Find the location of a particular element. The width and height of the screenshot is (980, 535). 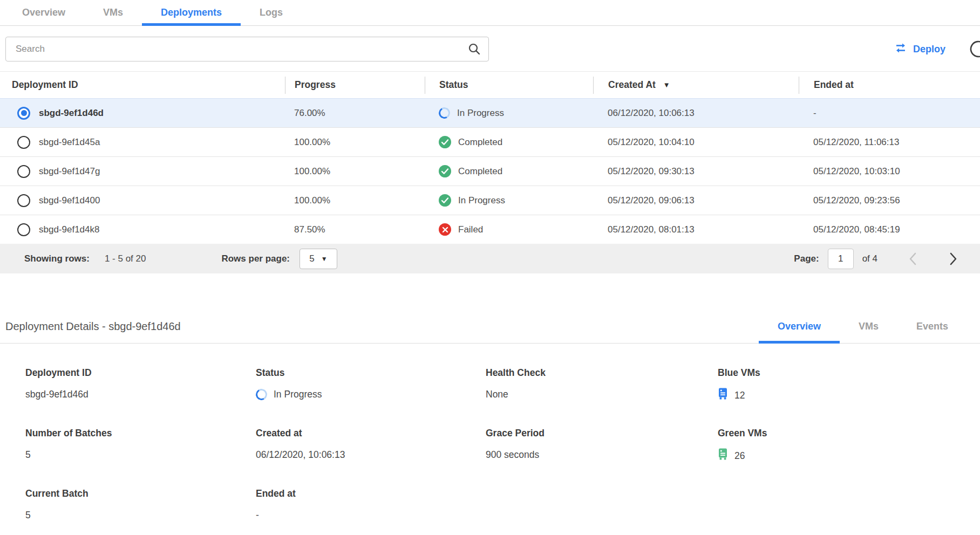

created-at-cell: 05/12/2020, 10:04:10 is located at coordinates (696, 142).